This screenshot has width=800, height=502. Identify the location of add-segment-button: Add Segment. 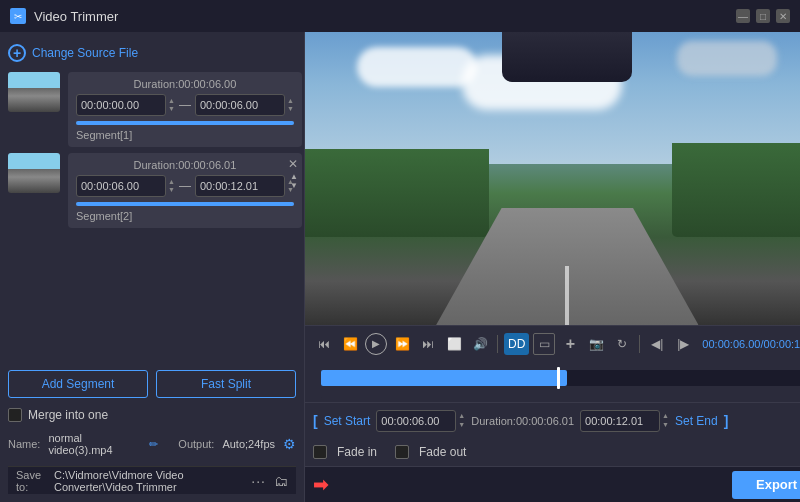
(78, 384).